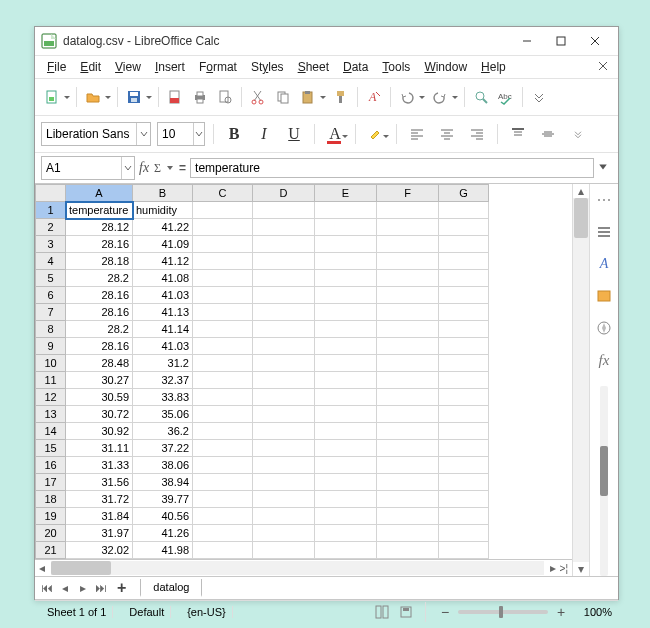 The width and height of the screenshot is (650, 628). Describe the element at coordinates (604, 264) in the screenshot. I see `styles-panel-icon: A` at that location.